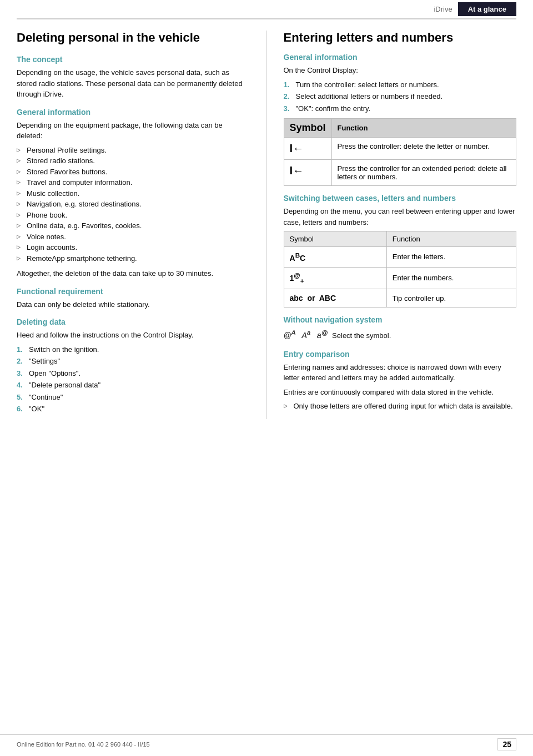 This screenshot has height=756, width=533. What do you see at coordinates (400, 406) in the screenshot?
I see `entry-comparison-bullets: Only those letters are offered during in…` at bounding box center [400, 406].